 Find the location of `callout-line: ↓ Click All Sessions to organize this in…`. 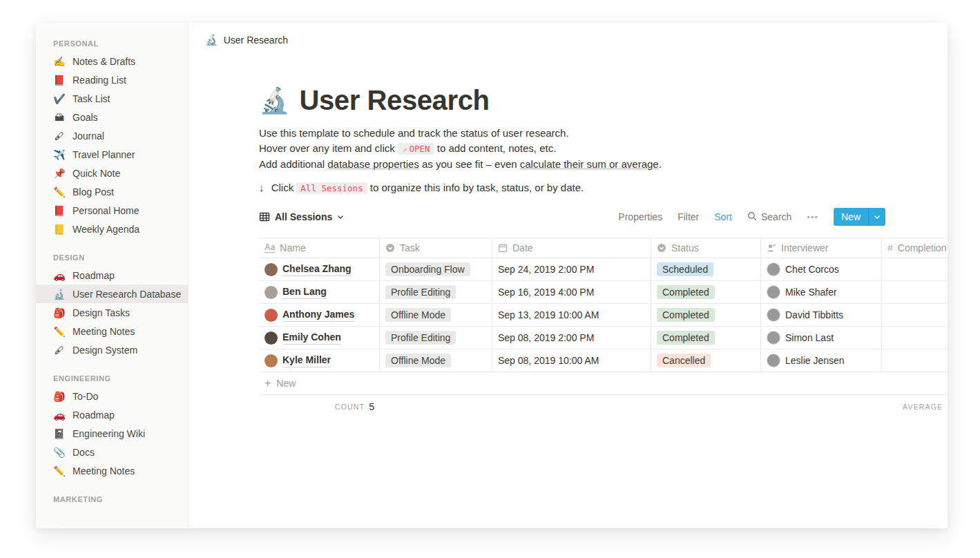

callout-line: ↓ Click All Sessions to organize this in… is located at coordinates (604, 188).